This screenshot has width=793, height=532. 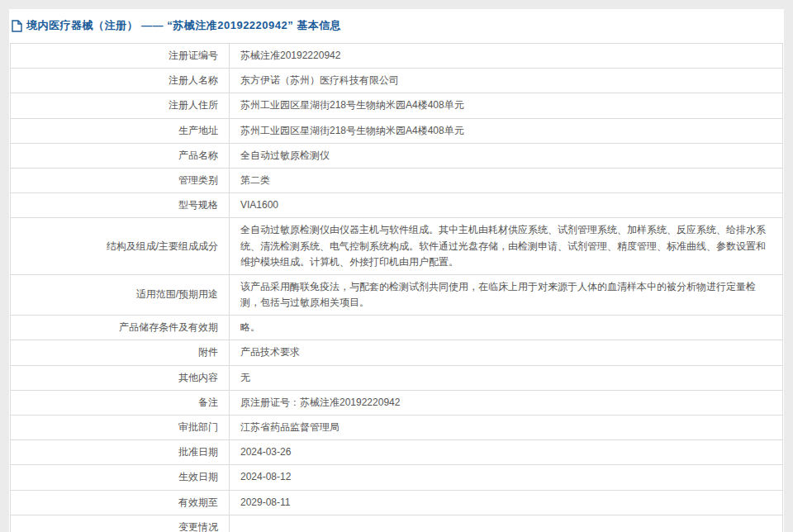 What do you see at coordinates (121, 524) in the screenshot?
I see `row-label: 变更情况` at bounding box center [121, 524].